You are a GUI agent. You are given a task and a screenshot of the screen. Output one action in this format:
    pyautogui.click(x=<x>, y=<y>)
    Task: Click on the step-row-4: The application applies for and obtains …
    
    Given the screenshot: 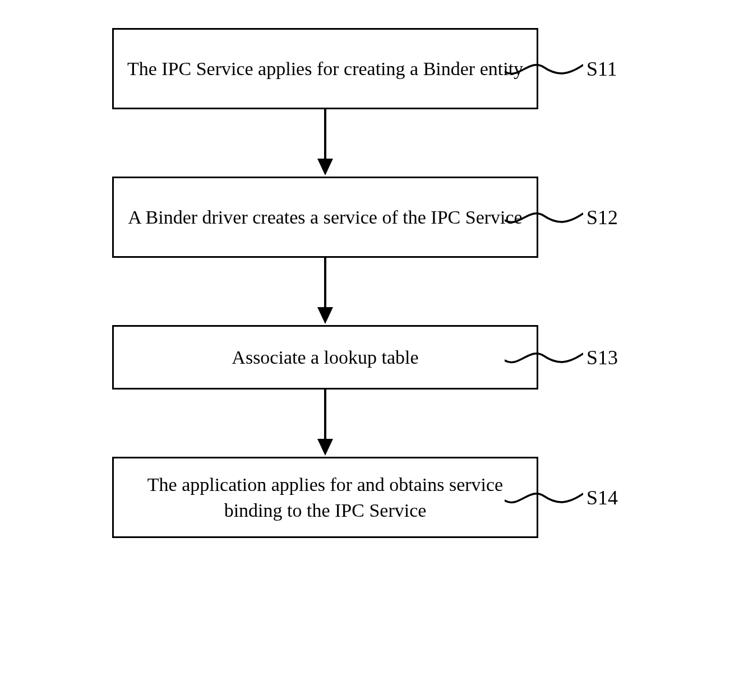 What is the action you would take?
    pyautogui.click(x=325, y=498)
    